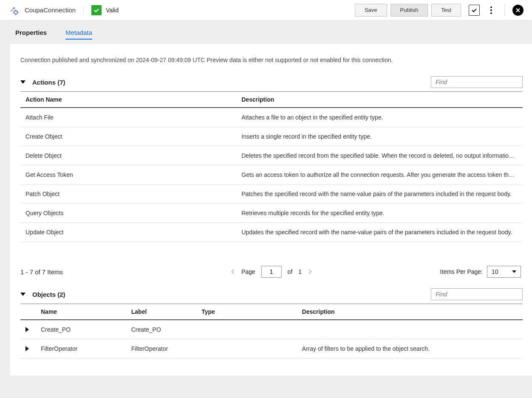 This screenshot has width=532, height=398. What do you see at coordinates (23, 82) in the screenshot?
I see `actions-collapse-toggle` at bounding box center [23, 82].